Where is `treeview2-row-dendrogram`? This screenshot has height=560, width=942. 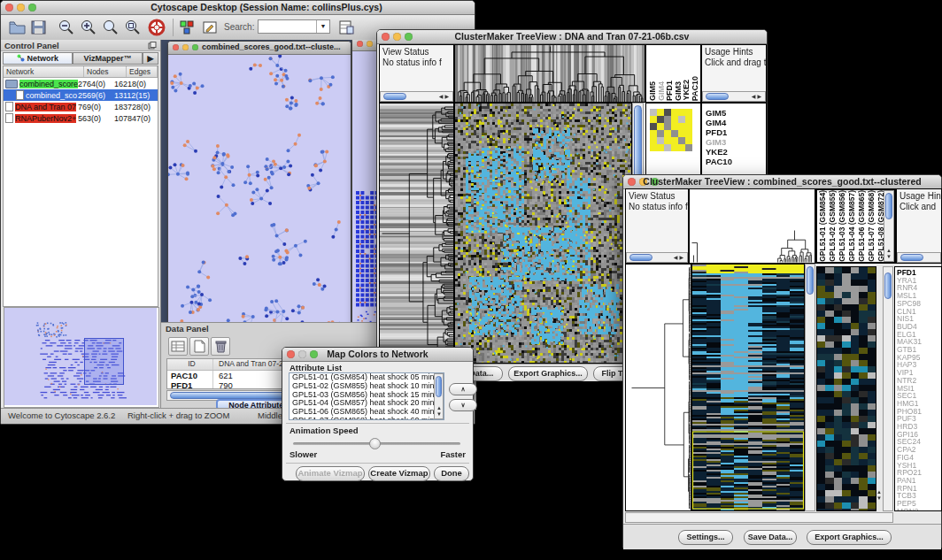
treeview2-row-dendrogram is located at coordinates (659, 387).